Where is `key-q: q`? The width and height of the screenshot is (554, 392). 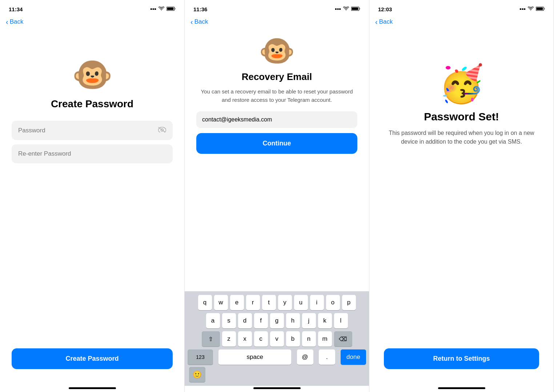 key-q: q is located at coordinates (205, 303).